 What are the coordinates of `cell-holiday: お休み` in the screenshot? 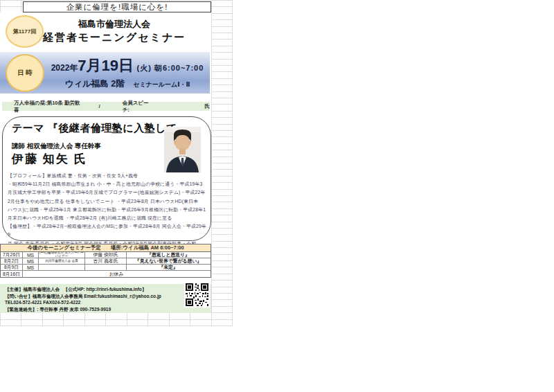 It's located at (116, 274).